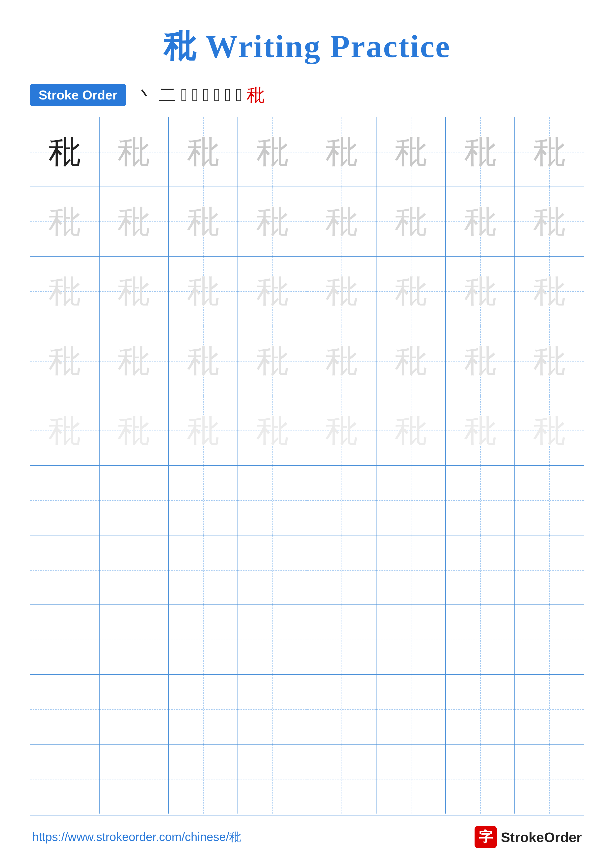 This screenshot has width=614, height=868. I want to click on grid-cell-0-2: 秕, so click(204, 152).